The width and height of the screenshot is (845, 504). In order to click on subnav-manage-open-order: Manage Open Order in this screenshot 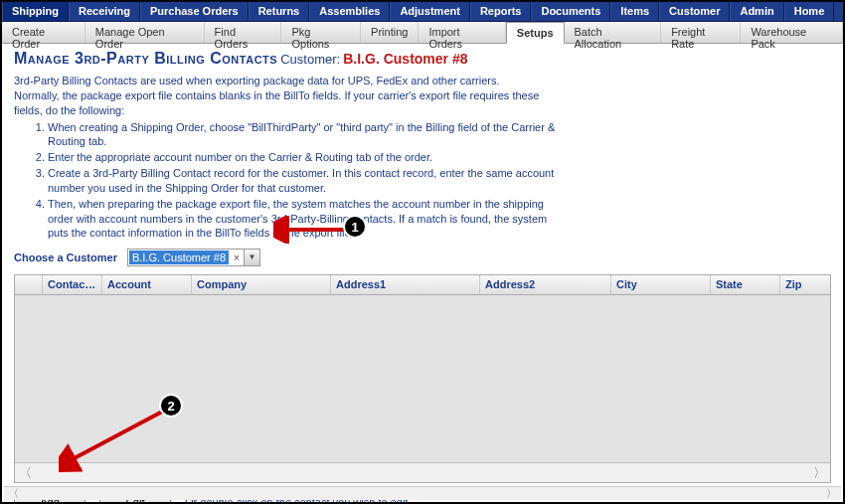, I will do `click(145, 32)`.